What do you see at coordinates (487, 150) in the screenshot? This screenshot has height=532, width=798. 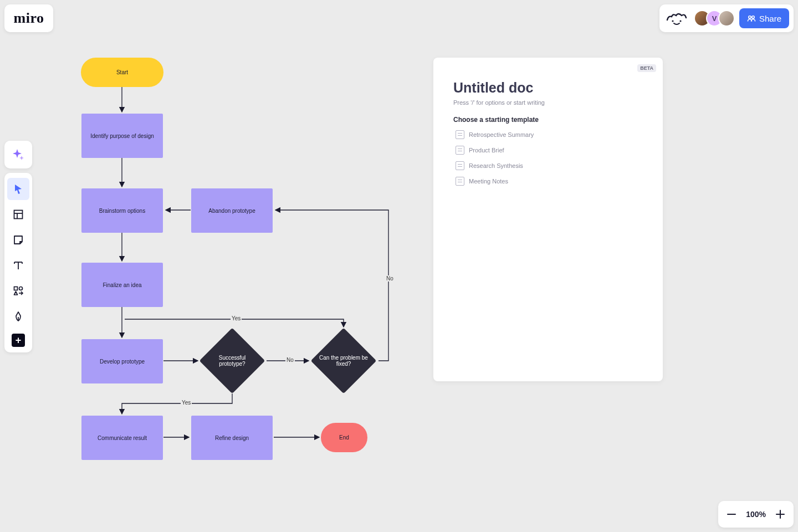 I see `doc-template-label: Product Brief` at bounding box center [487, 150].